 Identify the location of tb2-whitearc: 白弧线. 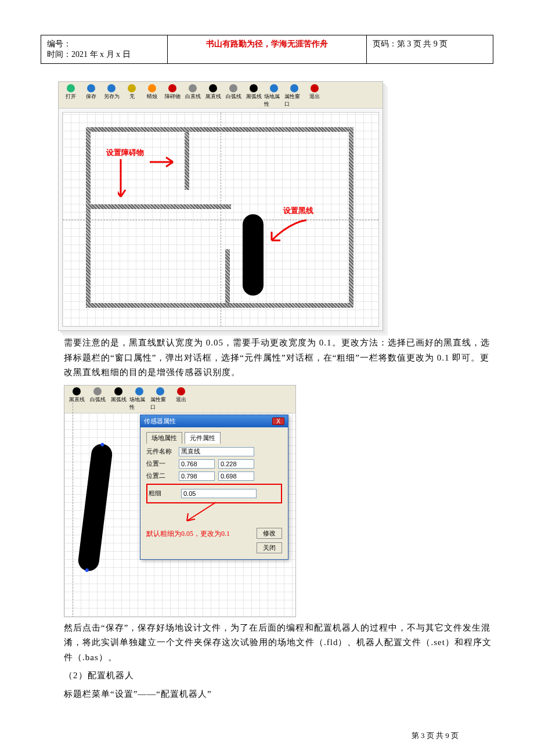
(98, 399).